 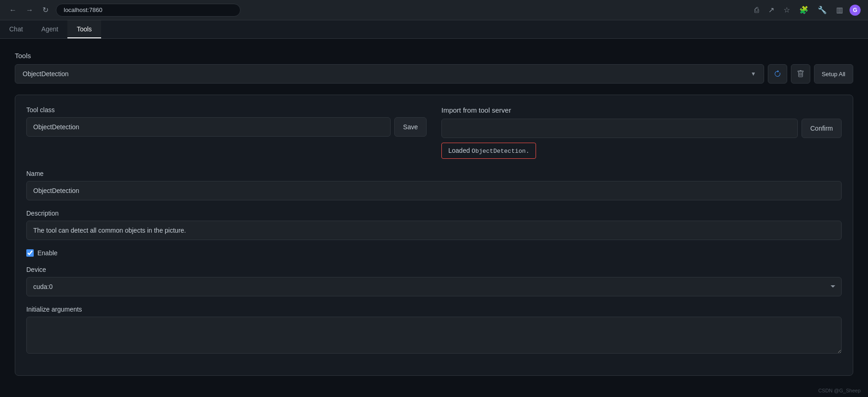 I want to click on tab-agent: Agent, so click(x=50, y=30).